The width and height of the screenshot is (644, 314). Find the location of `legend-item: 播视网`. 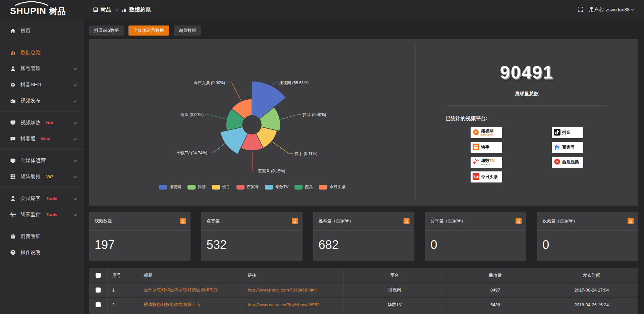

legend-item: 播视网 is located at coordinates (170, 187).